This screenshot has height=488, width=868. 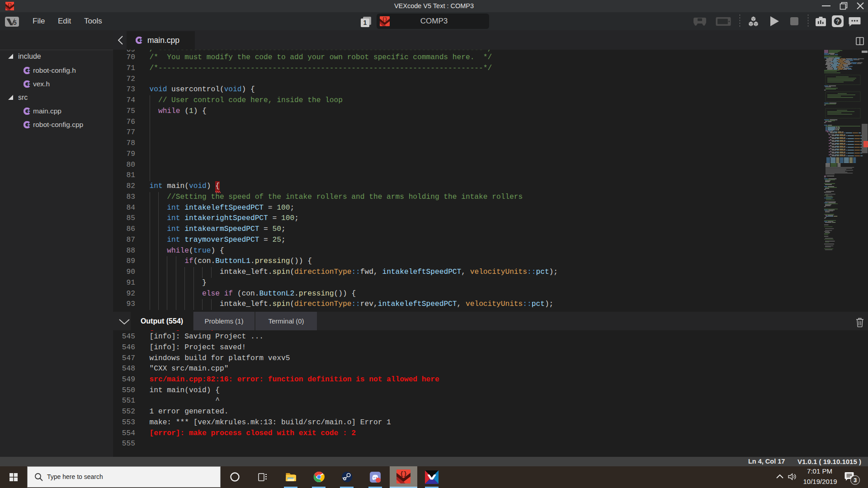 I want to click on svg-text: 5, so click(x=15, y=23).